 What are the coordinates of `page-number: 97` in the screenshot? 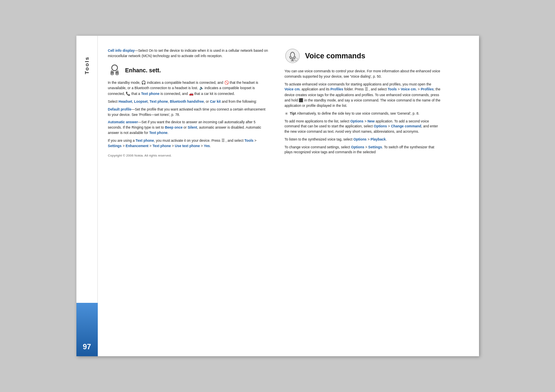 It's located at (87, 347).